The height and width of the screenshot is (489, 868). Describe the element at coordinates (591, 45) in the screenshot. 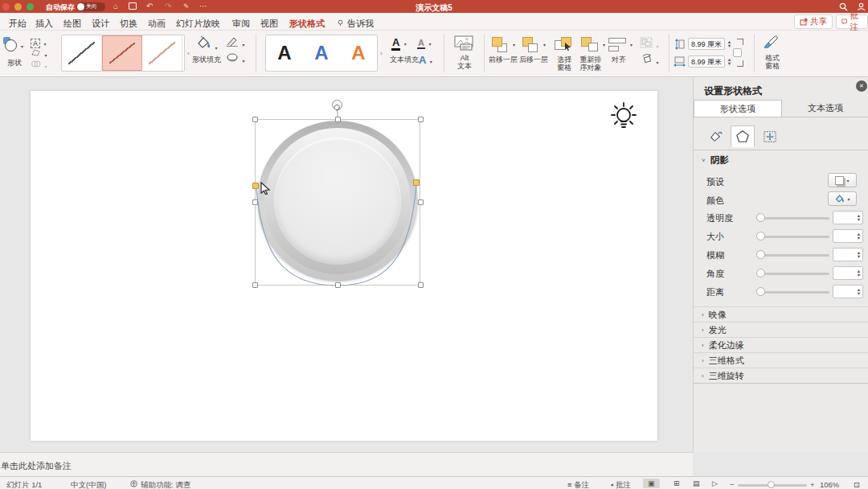

I see `reorder-objects-button` at that location.